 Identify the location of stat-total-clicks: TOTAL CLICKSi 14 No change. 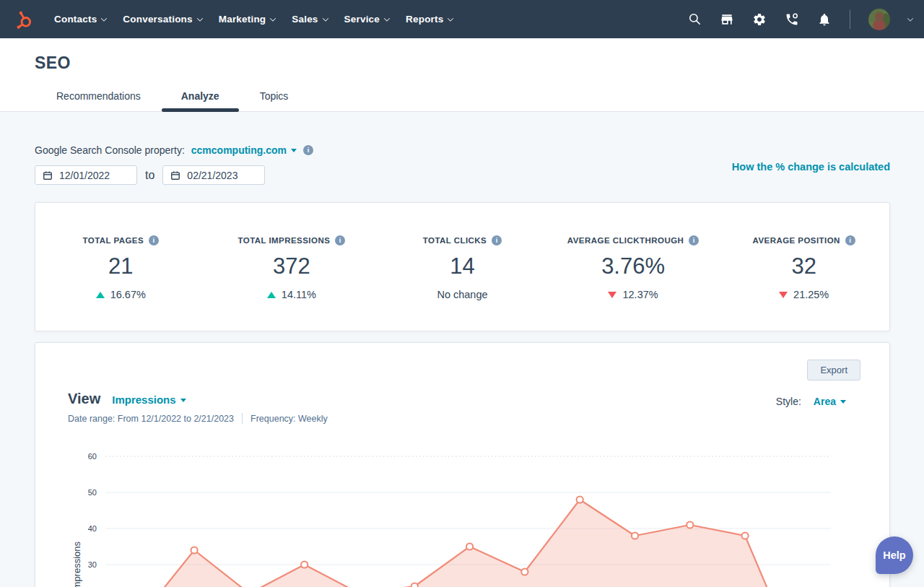
(462, 268).